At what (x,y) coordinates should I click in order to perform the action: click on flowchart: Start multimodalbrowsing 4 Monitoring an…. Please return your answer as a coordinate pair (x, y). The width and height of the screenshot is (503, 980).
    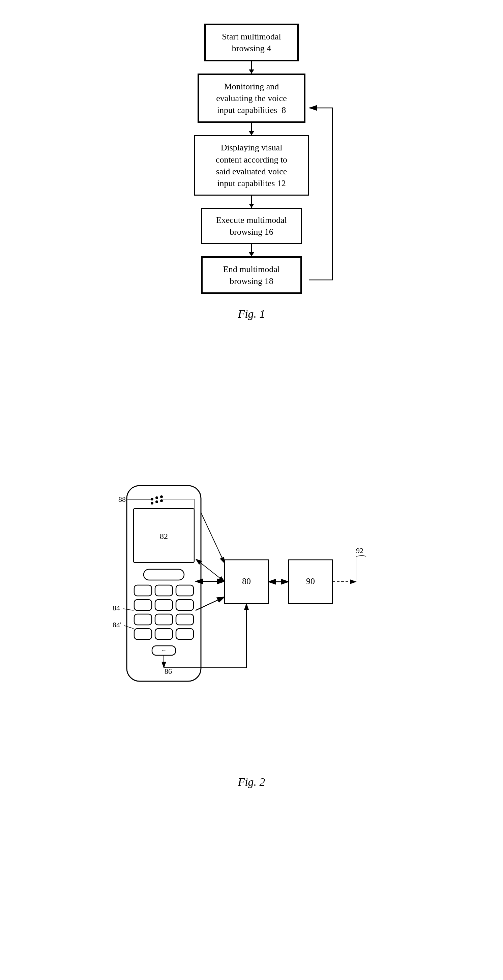
    Looking at the image, I should click on (252, 154).